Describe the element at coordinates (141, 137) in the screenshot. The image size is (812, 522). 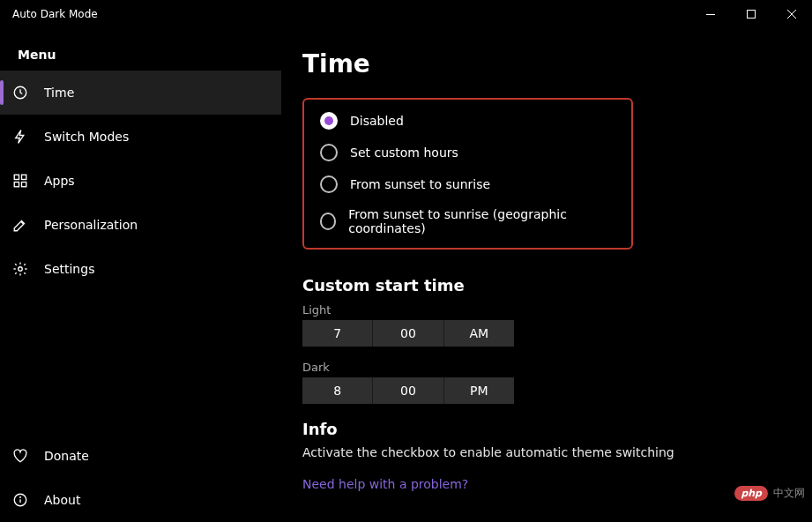
I see `sidebar-item-switch-modes: Switch Modes` at that location.